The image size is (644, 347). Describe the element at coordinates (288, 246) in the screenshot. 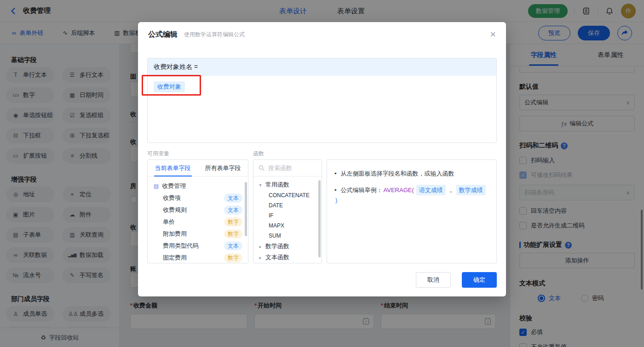

I see `function-group: ▸数学函数` at that location.